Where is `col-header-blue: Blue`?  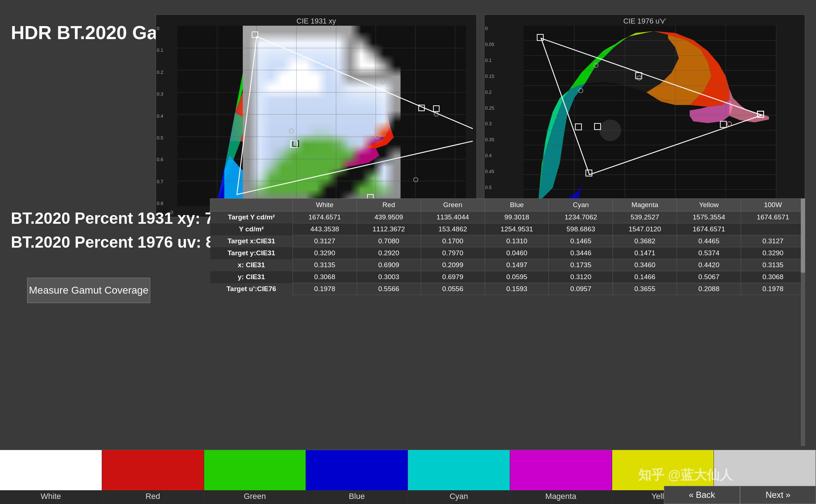 col-header-blue: Blue is located at coordinates (517, 205).